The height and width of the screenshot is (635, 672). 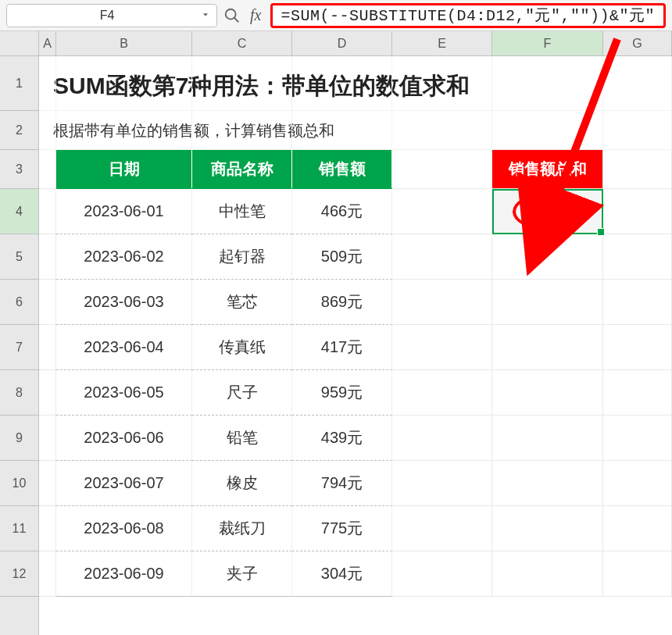 I want to click on cell-F6, so click(x=548, y=302).